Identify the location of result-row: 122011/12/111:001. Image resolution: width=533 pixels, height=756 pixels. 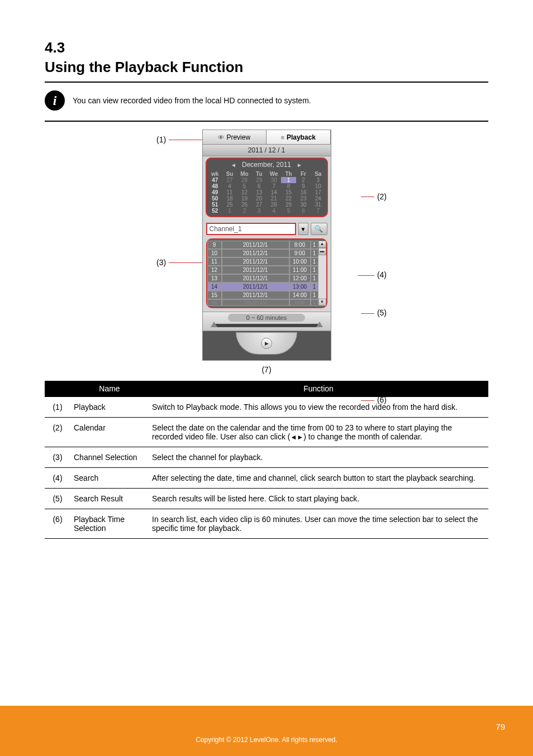
(263, 270).